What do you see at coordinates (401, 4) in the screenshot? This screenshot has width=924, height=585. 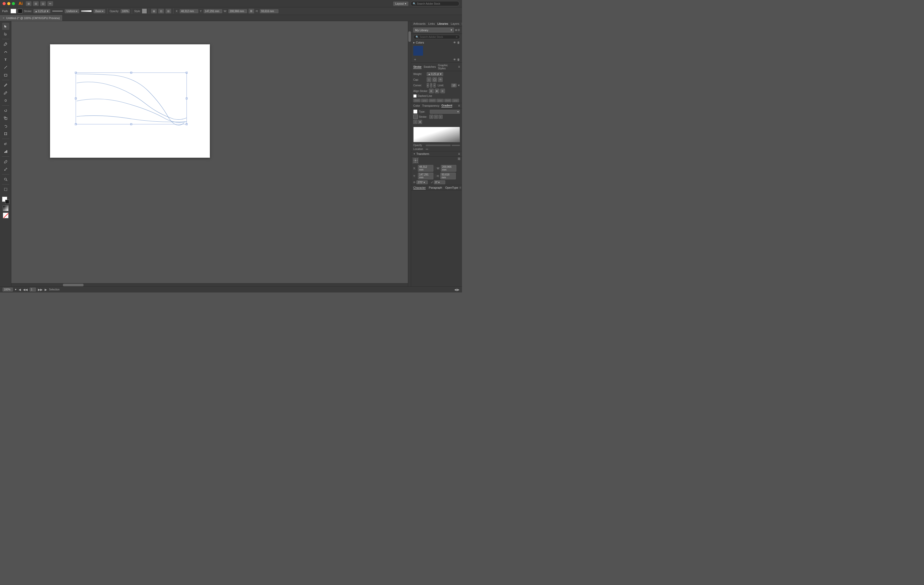 I see `layout-button: Layout ▾` at bounding box center [401, 4].